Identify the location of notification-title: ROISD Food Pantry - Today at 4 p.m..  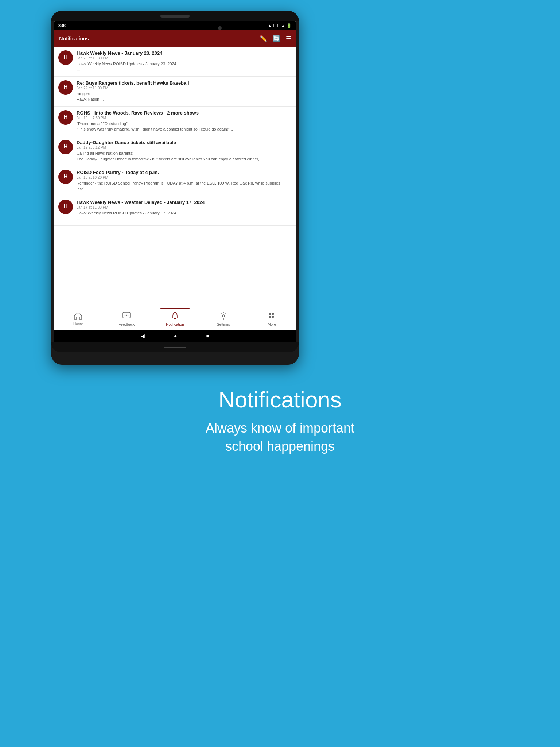
(184, 172).